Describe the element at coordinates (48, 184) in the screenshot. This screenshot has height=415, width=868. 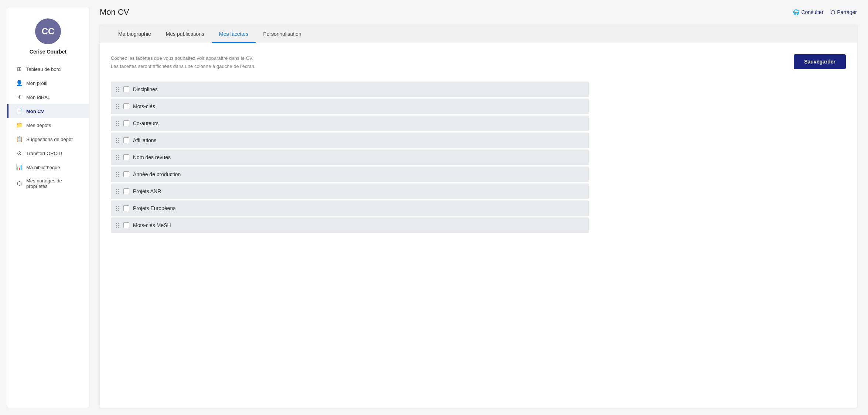
I see `sidebar-item-mes-partages: ⬡ Mes partages de propriétés` at that location.